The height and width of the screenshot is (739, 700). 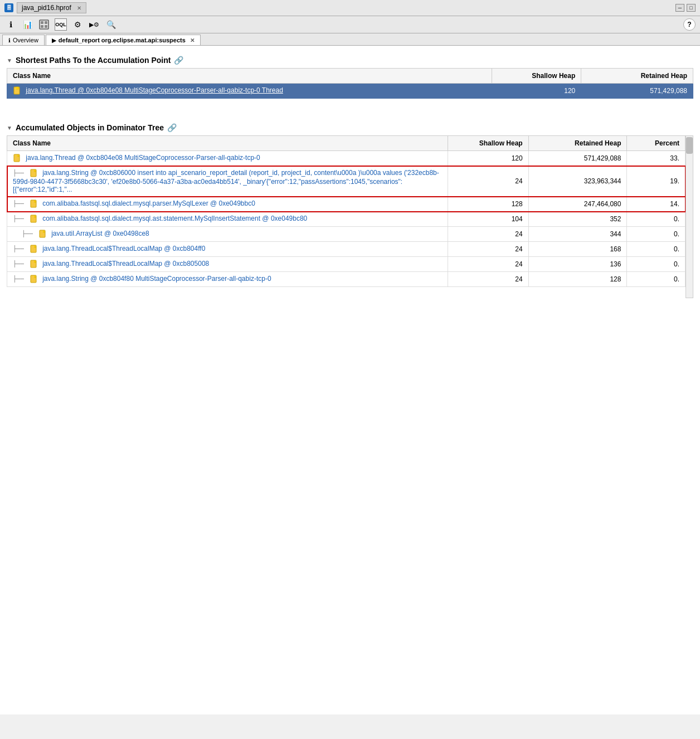 What do you see at coordinates (126, 264) in the screenshot?
I see `s2-row6-link: java.lang.ThreadLocal$ThreadLocalMap @ 0…` at bounding box center [126, 264].